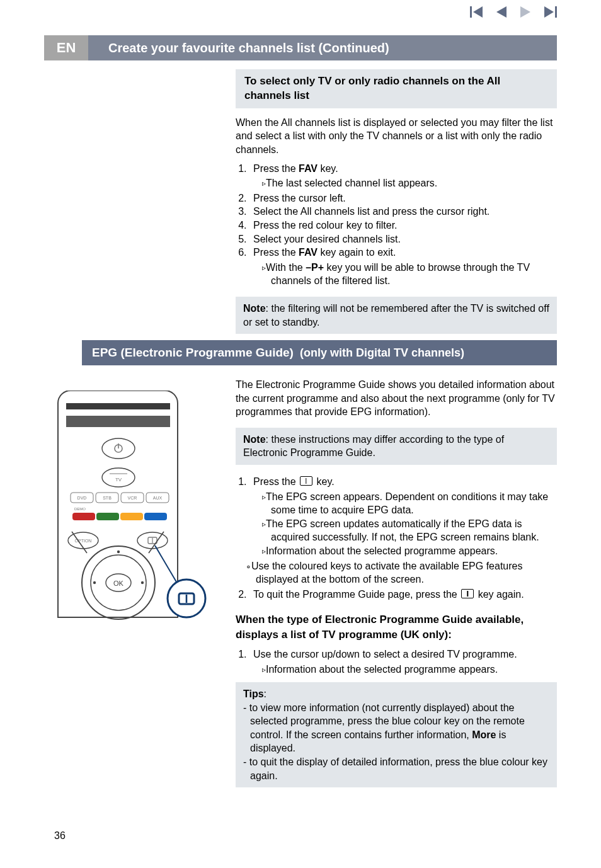  What do you see at coordinates (157, 498) in the screenshot?
I see `remote-aux-label: AUX` at bounding box center [157, 498].